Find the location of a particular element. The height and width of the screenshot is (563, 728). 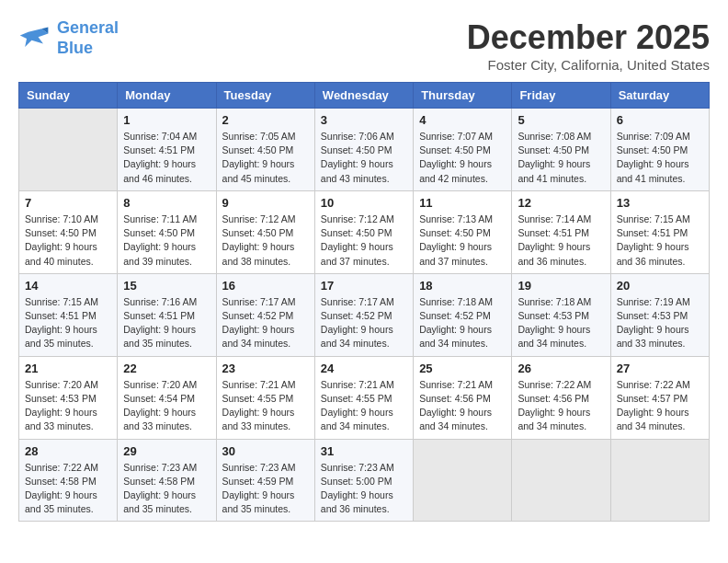

calendar-cell: 22Sunrise: 7:20 AM Sunset: 4:54 PM Dayli… is located at coordinates (167, 397).